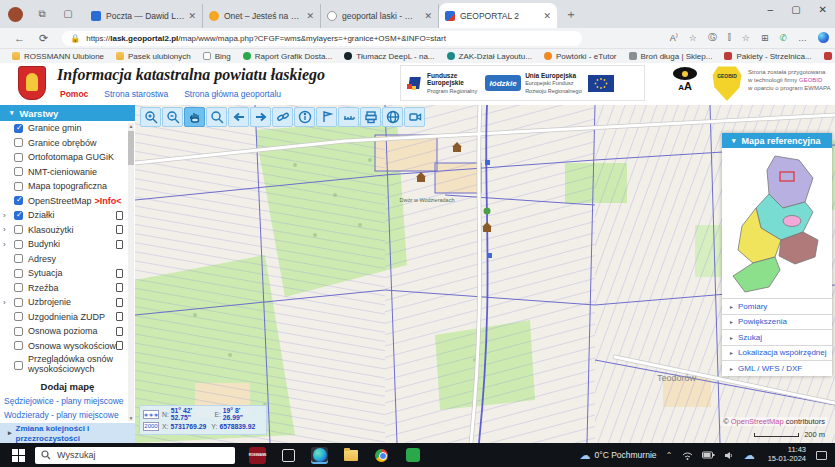 The image size is (835, 467). Describe the element at coordinates (322, 38) in the screenshot. I see `url-field: 🔒 https://lask.geoportal2.pl/map/www/map…` at that location.